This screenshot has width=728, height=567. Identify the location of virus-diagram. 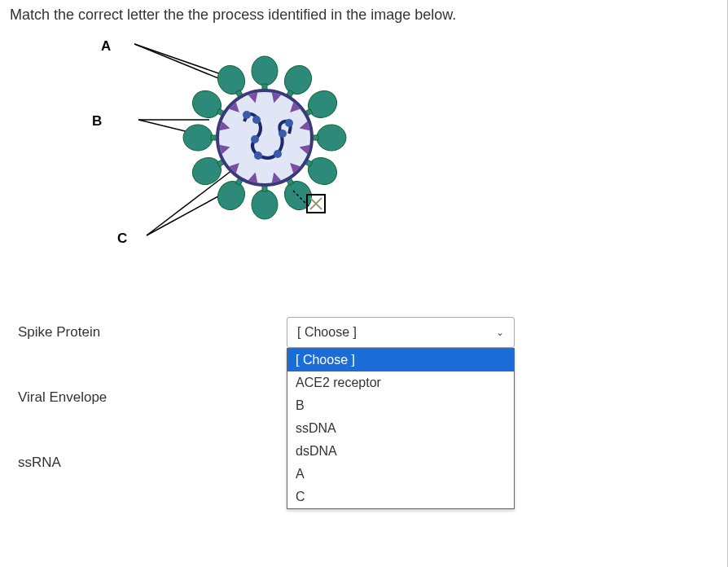
(257, 142).